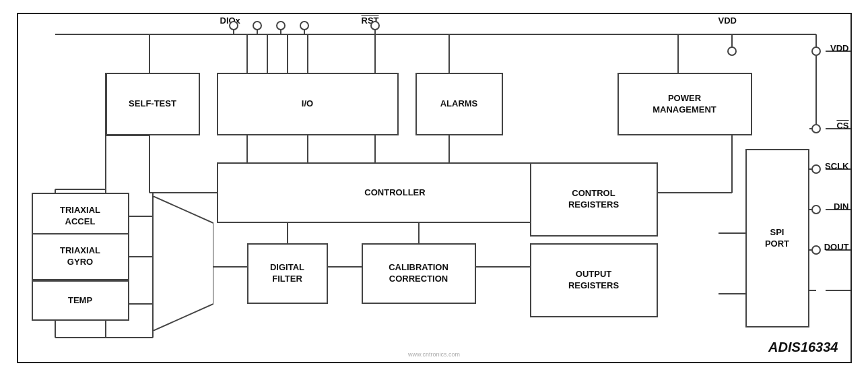 This screenshot has width=868, height=376. Describe the element at coordinates (395, 193) in the screenshot. I see `controller-block: CONTROLLER` at that location.